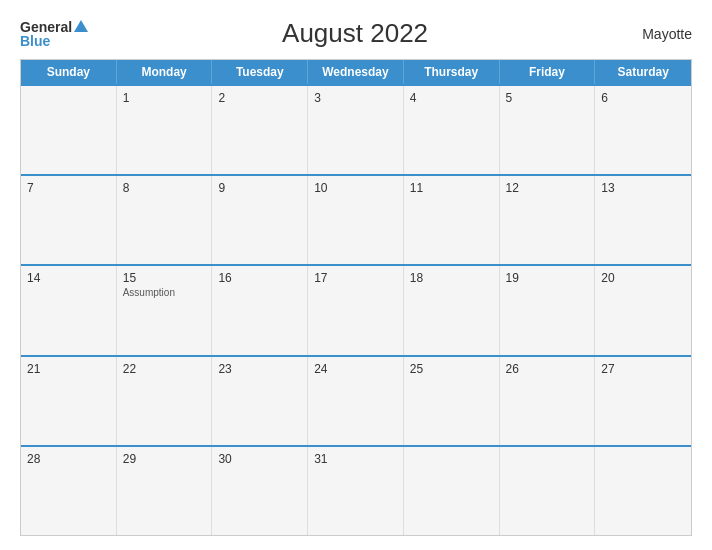 This screenshot has width=712, height=550. What do you see at coordinates (68, 459) in the screenshot?
I see `day-number: 28` at bounding box center [68, 459].